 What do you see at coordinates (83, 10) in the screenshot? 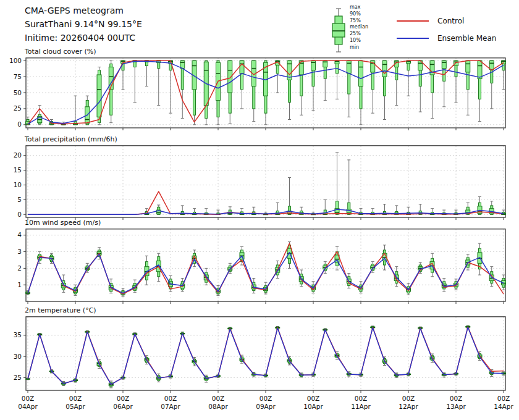
I see `page-title: CMA-GEPS meteogram` at bounding box center [83, 10].